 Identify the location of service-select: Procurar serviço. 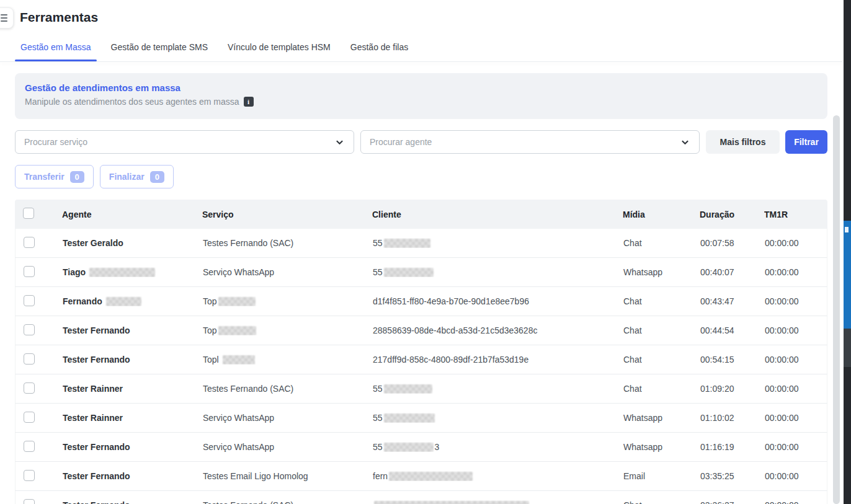
(185, 142).